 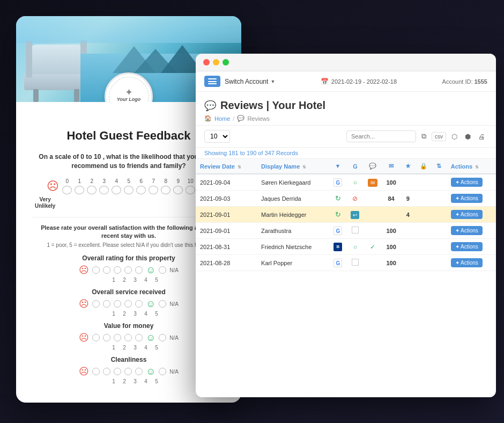 What do you see at coordinates (305, 167) in the screenshot?
I see `sort-icon-name: ⇅` at bounding box center [305, 167].